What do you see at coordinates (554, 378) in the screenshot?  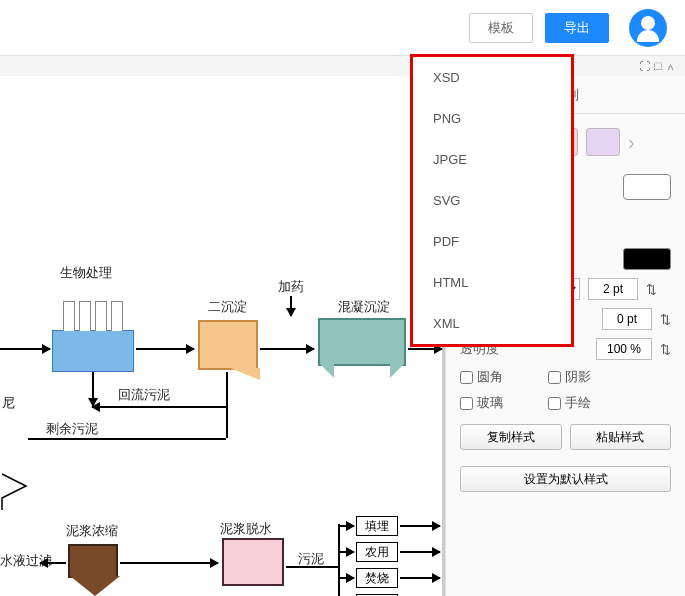 I see `cb-shadow` at bounding box center [554, 378].